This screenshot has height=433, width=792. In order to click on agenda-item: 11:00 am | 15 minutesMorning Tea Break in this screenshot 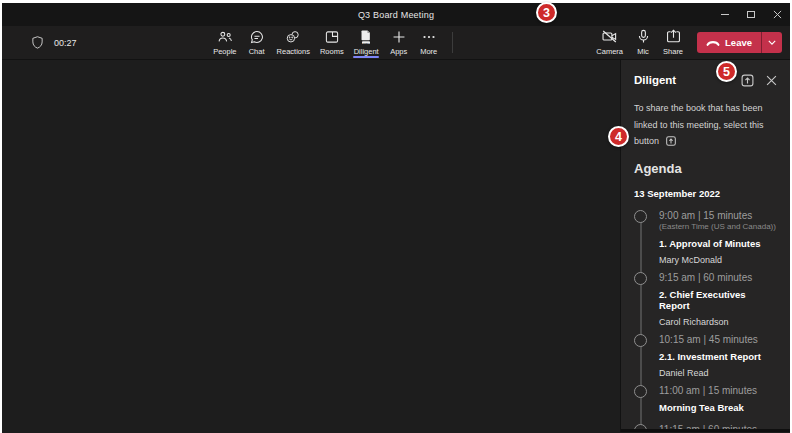, I will do `click(706, 399)`.